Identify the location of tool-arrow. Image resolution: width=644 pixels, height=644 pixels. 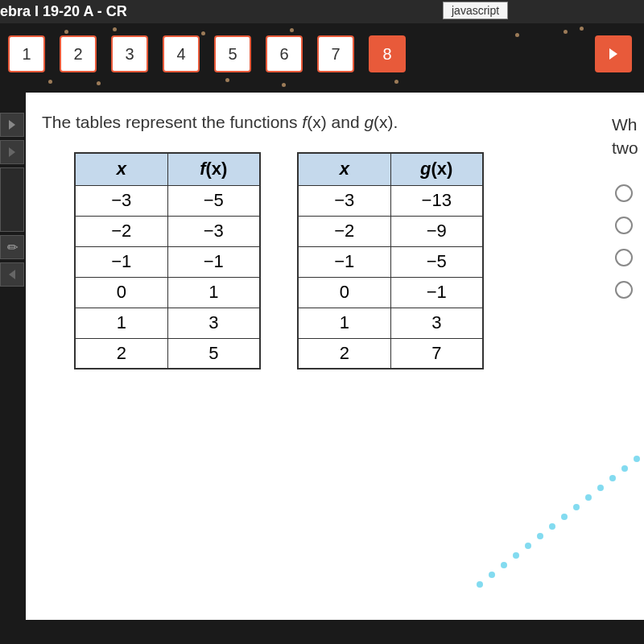
(12, 125).